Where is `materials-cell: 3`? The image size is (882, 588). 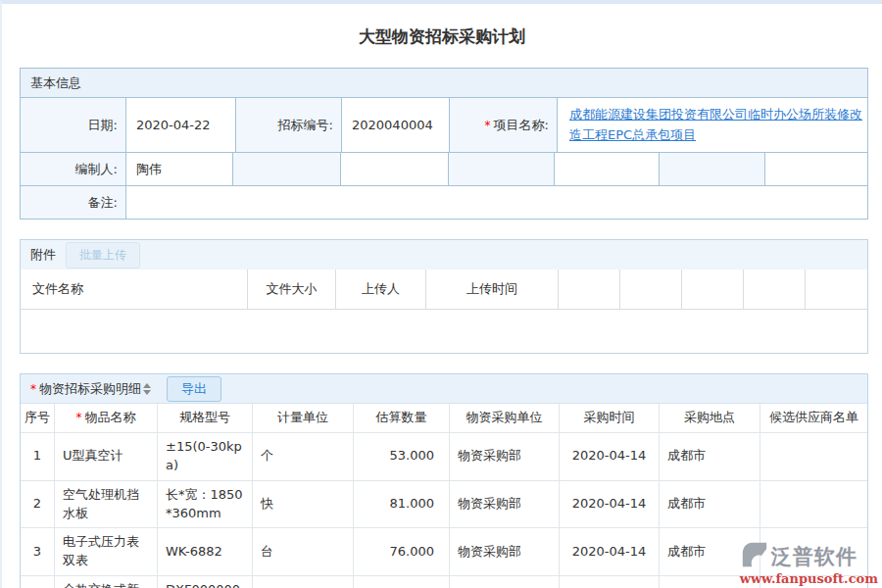
materials-cell: 3 is located at coordinates (37, 552).